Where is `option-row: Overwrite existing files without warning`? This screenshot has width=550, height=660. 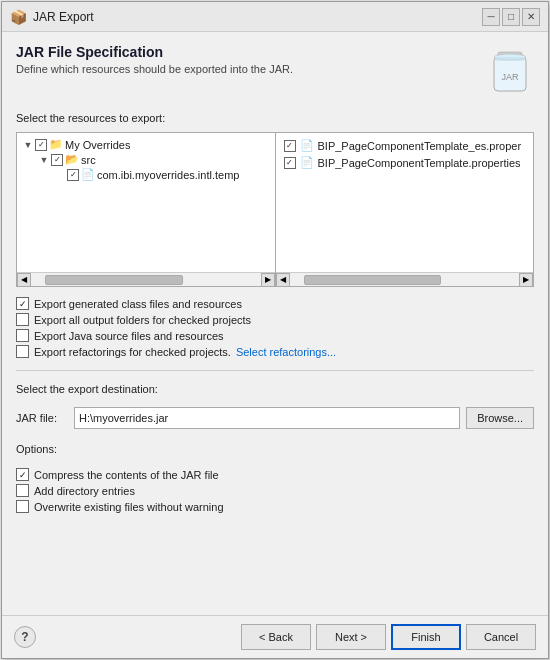
option-row: Overwrite existing files without warning is located at coordinates (275, 506).